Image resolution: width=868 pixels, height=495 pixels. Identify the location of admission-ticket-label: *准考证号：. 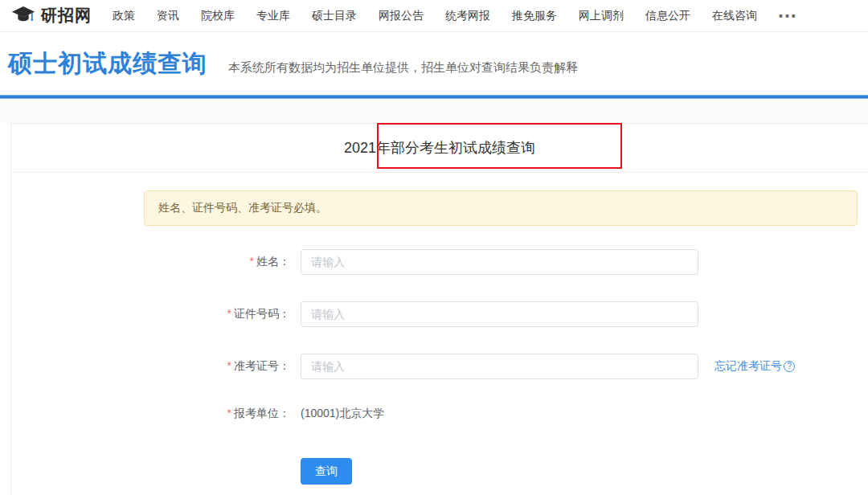
(151, 366).